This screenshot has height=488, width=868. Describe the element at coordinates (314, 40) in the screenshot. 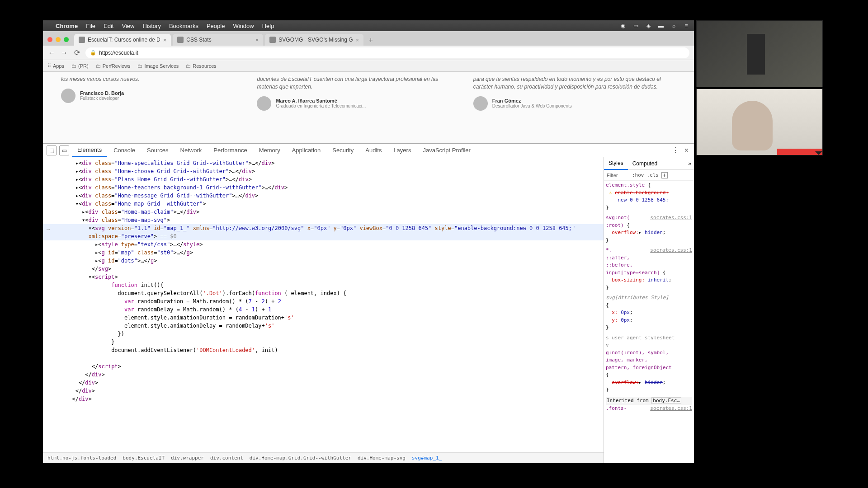

I see `tab-inactive: SVGOMG - SVGO's Missing G ×` at that location.